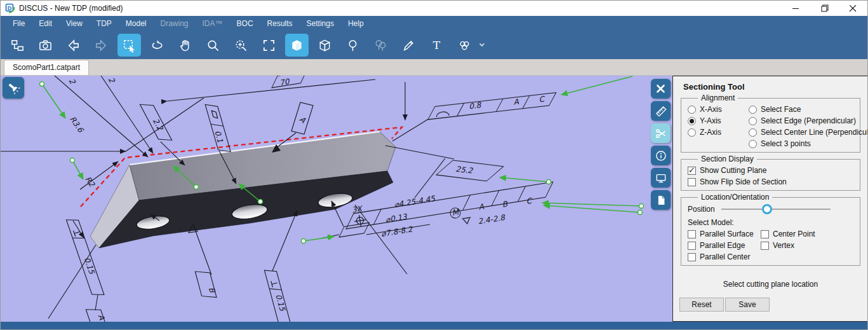 The width and height of the screenshot is (868, 330). I want to click on radio-select-3-points: Select 3 points, so click(808, 144).